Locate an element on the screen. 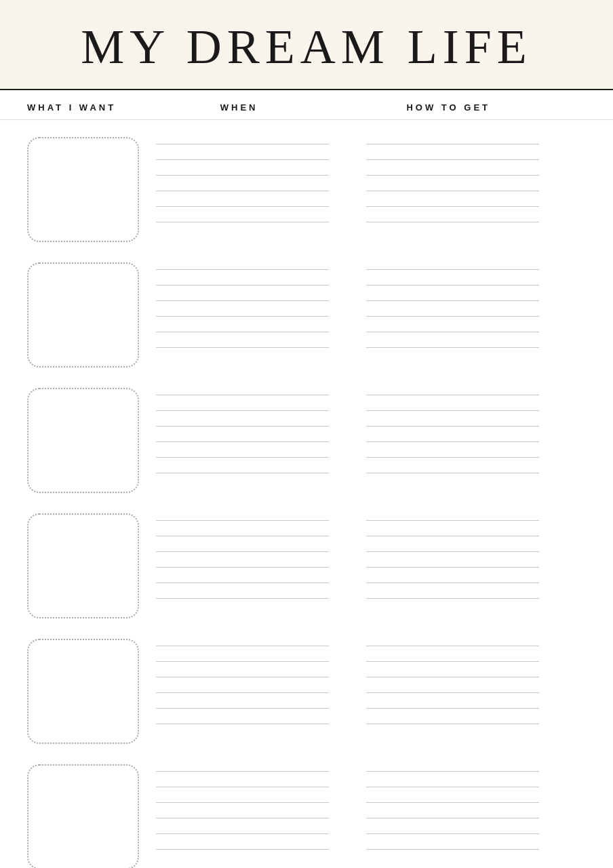  column-header-what: WHAT I WANT is located at coordinates (114, 107).